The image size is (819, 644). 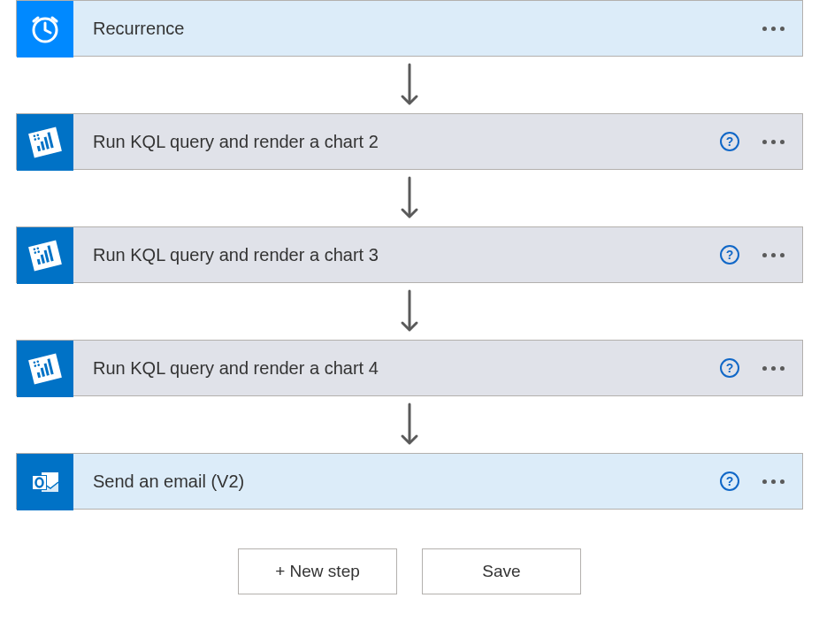 What do you see at coordinates (396, 368) in the screenshot?
I see `step-title: Run KQL query and render a chart 4` at bounding box center [396, 368].